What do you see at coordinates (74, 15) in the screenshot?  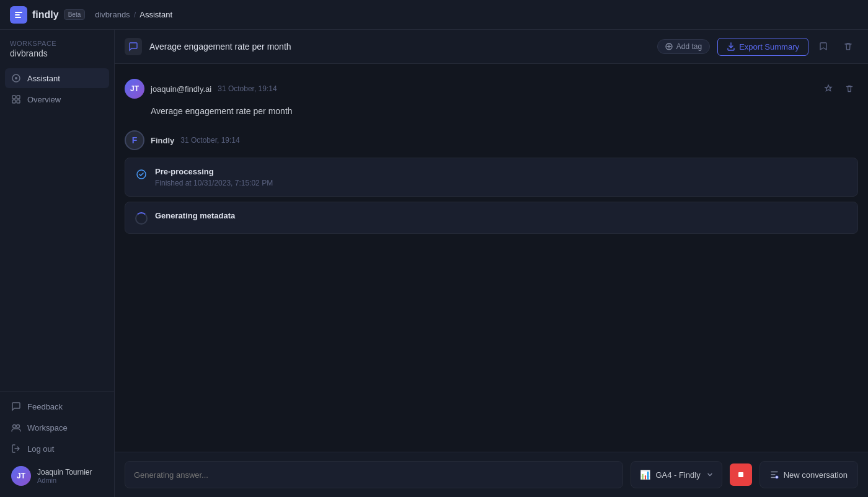 I see `beta-badge: Beta` at bounding box center [74, 15].